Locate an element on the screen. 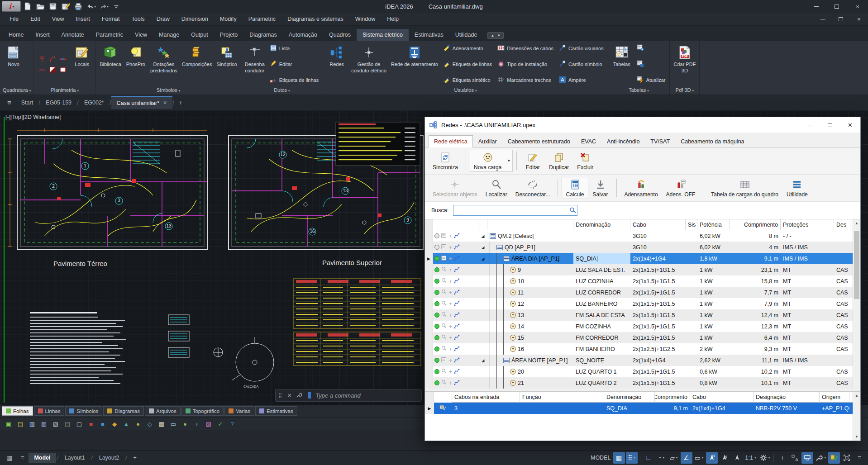  ortho-mode-icon: ∟ is located at coordinates (649, 458).